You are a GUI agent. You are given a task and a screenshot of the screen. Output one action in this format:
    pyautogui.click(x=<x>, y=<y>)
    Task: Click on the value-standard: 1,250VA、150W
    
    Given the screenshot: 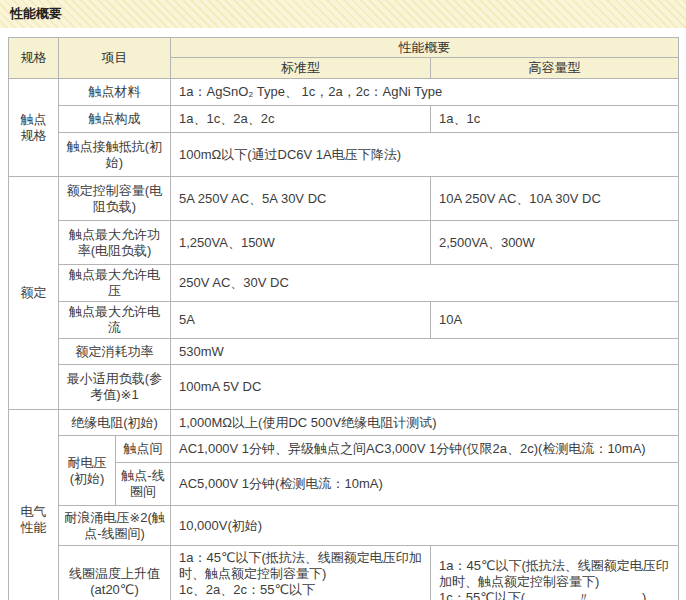 What is the action you would take?
    pyautogui.click(x=301, y=243)
    